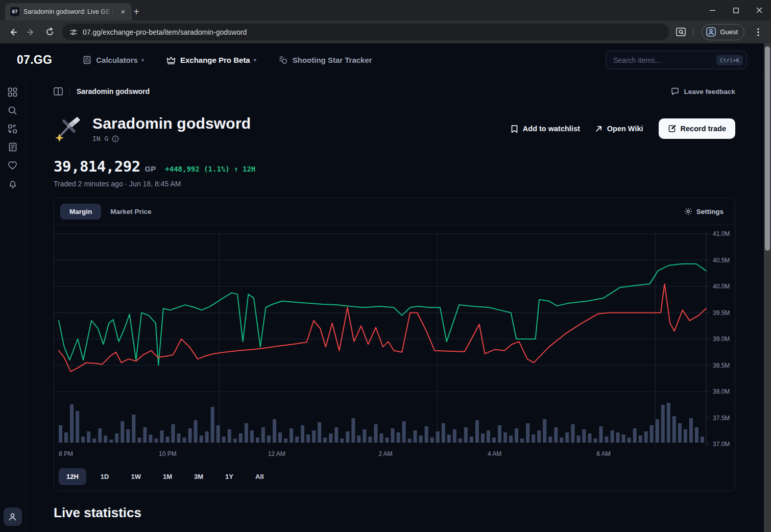  Describe the element at coordinates (199, 477) in the screenshot. I see `range-3m: 3M` at that location.